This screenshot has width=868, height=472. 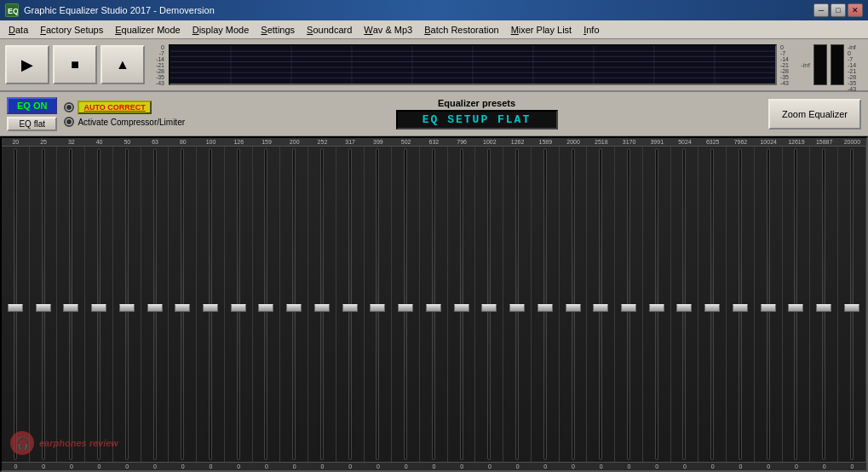 What do you see at coordinates (72, 30) in the screenshot?
I see `menu-factory-setups: Factory Setups` at bounding box center [72, 30].